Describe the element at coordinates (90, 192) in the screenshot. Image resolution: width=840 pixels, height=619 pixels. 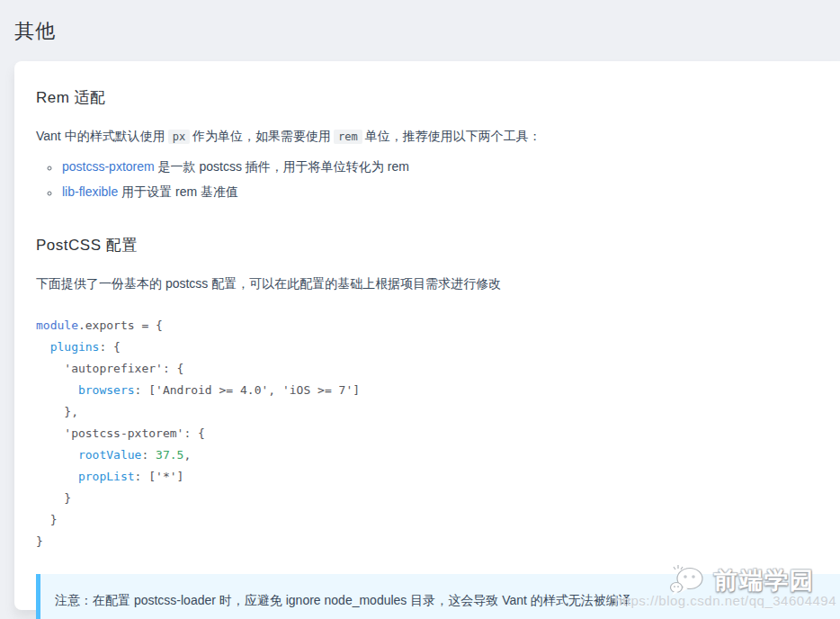
I see `tool-link: lib-flexible` at that location.